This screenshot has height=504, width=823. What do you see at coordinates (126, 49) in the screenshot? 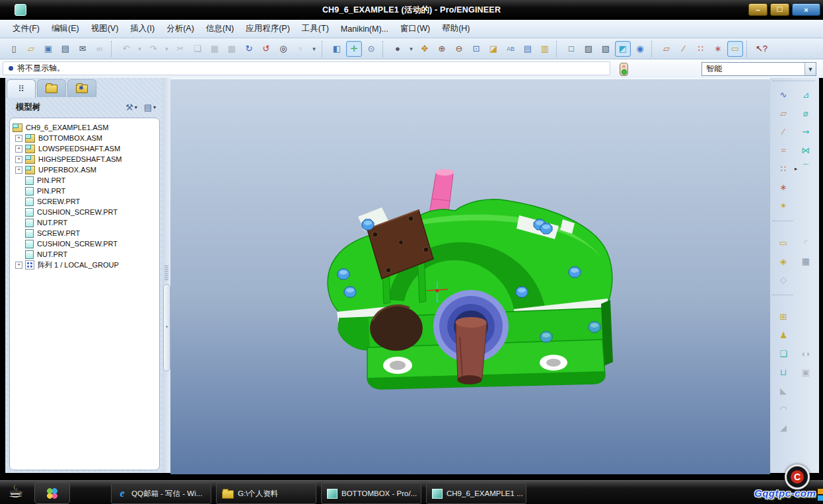
I see `undo-icon: ↶` at bounding box center [126, 49].